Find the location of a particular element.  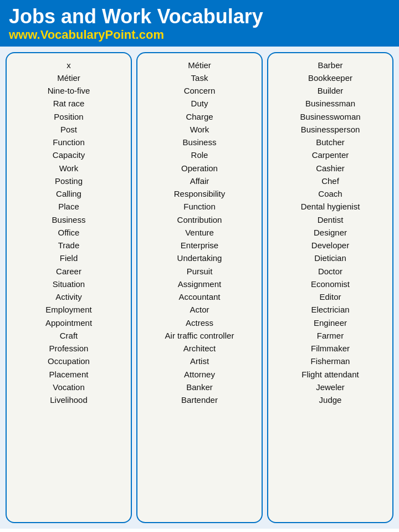

header-url: www.VocabularyPoint.com is located at coordinates (200, 35).